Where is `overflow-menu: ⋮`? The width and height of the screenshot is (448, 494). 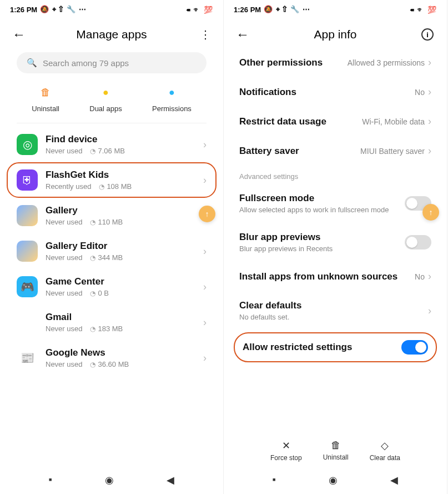
overflow-menu: ⋮ is located at coordinates (204, 34).